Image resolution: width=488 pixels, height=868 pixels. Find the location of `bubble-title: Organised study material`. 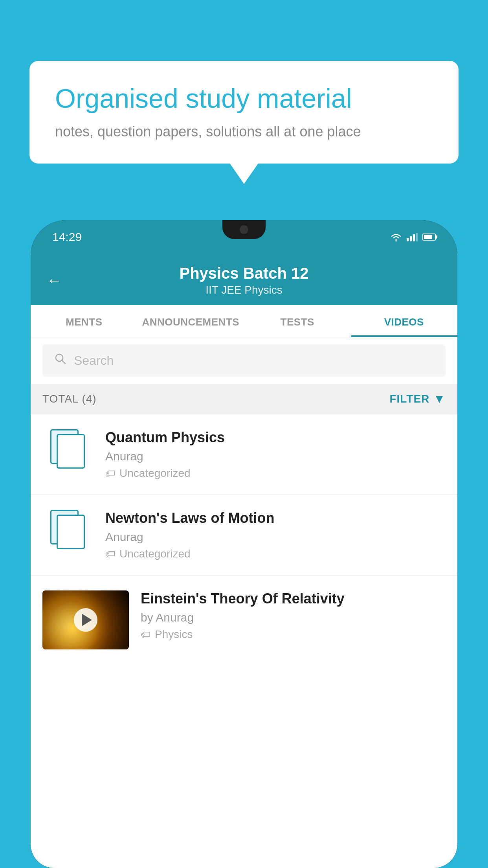

bubble-title: Organised study material is located at coordinates (244, 99).